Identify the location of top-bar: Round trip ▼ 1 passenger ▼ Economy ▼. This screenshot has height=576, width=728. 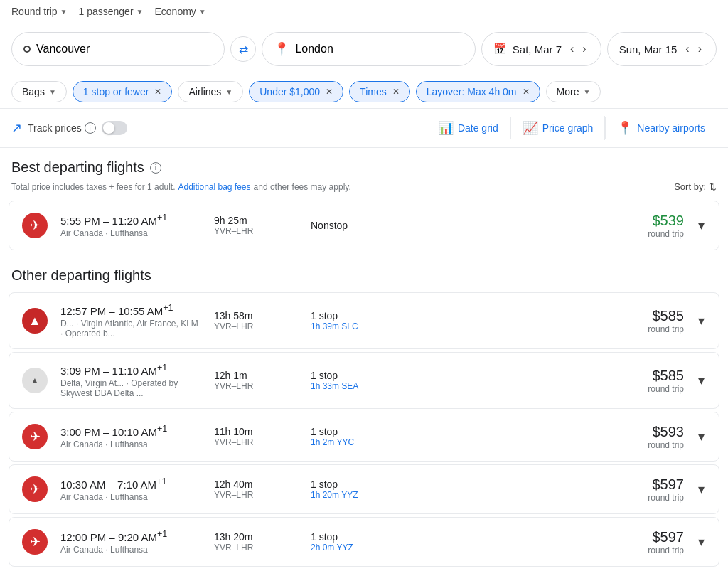
(364, 11).